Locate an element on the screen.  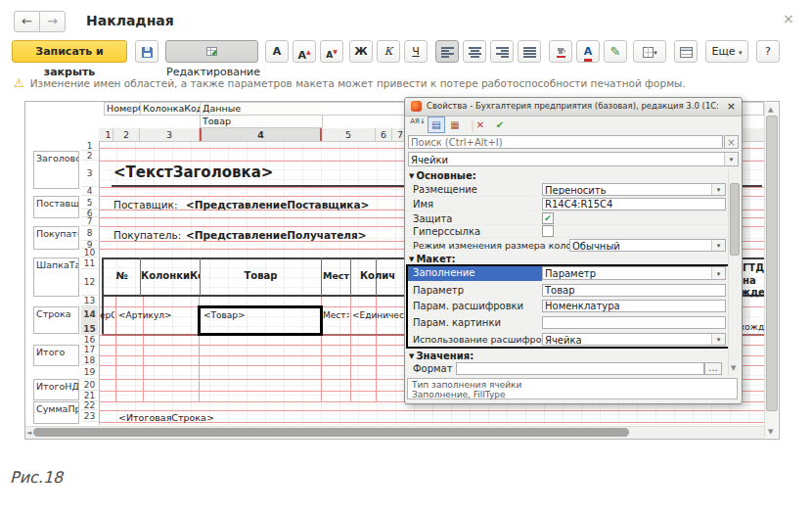
property-hint: Тип заполнения ячейки Заполнение, FillTy… is located at coordinates (572, 389).